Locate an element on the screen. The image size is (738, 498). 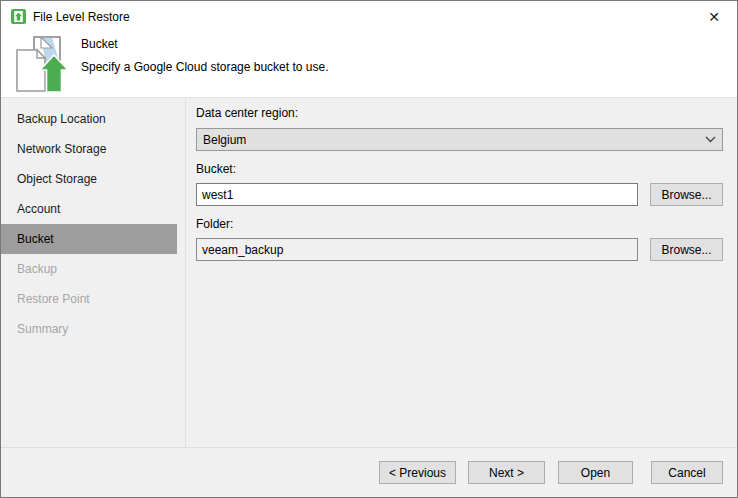
sidebar-item-restore-point: Restore Point is located at coordinates (89, 299).